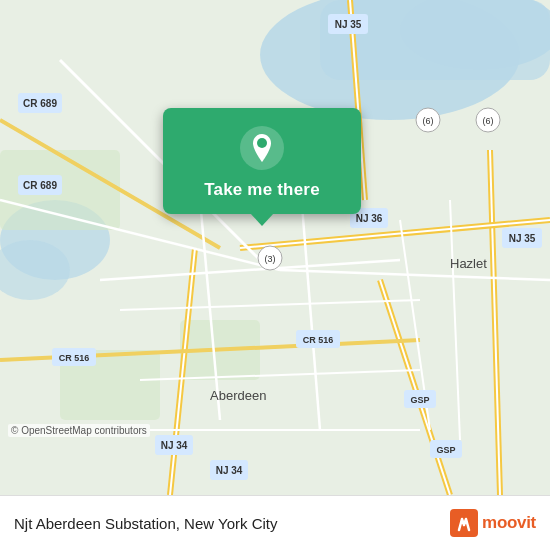 The height and width of the screenshot is (550, 550). Describe the element at coordinates (262, 148) in the screenshot. I see `location-pin-icon` at that location.